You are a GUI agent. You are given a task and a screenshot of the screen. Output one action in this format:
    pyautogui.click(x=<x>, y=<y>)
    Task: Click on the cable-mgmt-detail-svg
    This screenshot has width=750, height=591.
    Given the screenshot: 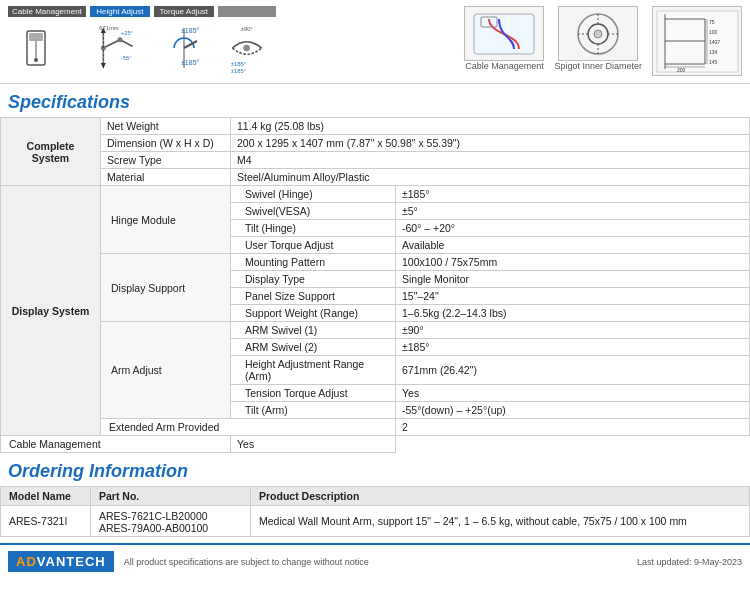 What is the action you would take?
    pyautogui.click(x=504, y=34)
    